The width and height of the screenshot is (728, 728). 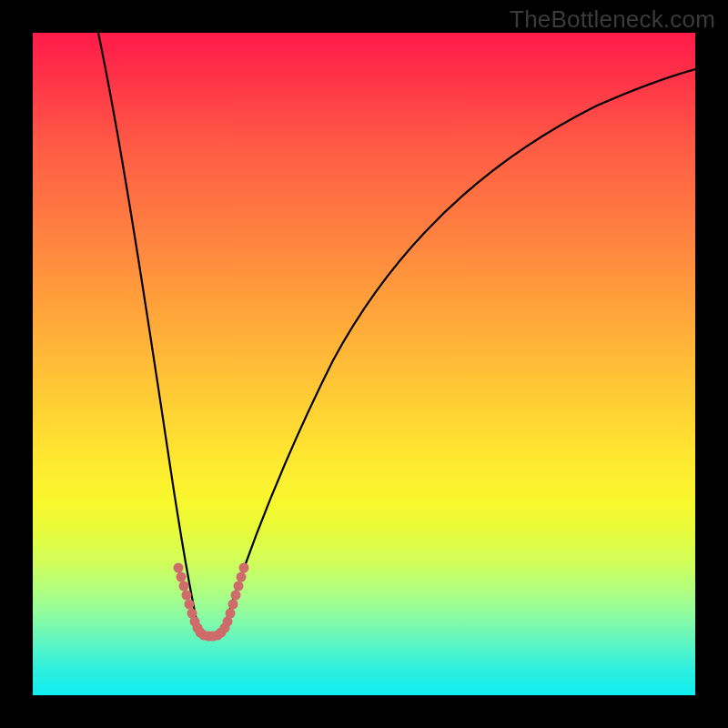 I want to click on curve-highlight, so click(x=211, y=602).